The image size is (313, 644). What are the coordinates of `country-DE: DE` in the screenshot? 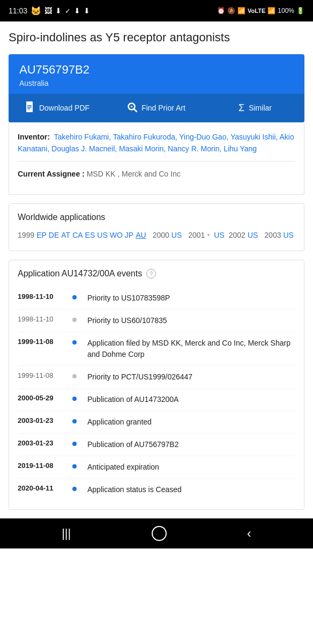 It's located at (54, 235).